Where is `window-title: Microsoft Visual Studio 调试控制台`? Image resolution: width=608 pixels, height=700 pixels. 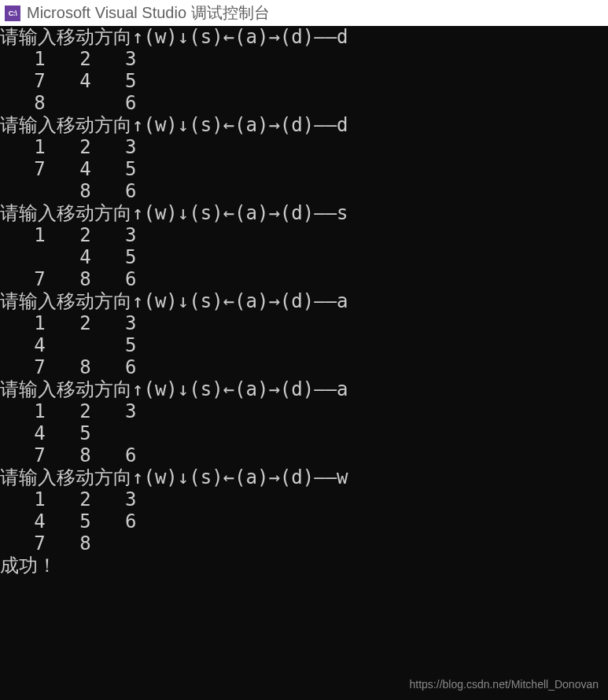
window-title: Microsoft Visual Studio 调试控制台 is located at coordinates (148, 13).